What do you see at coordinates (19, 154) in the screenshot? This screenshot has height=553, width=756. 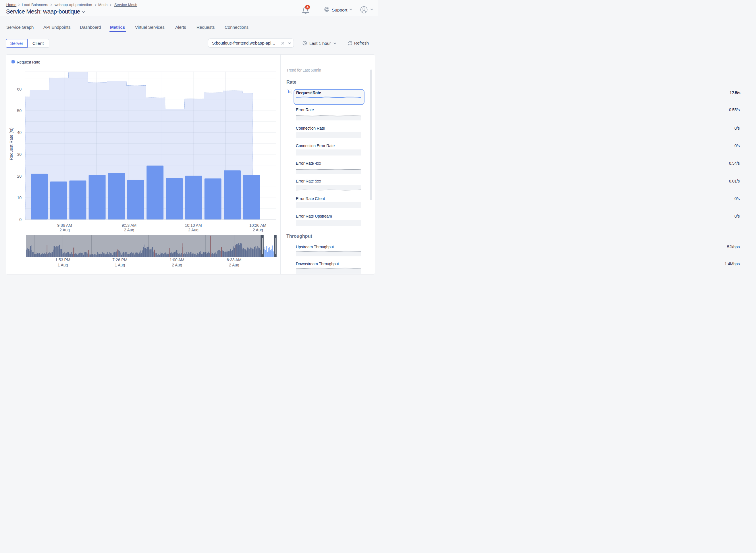 I see `svg-text: 30` at bounding box center [19, 154].